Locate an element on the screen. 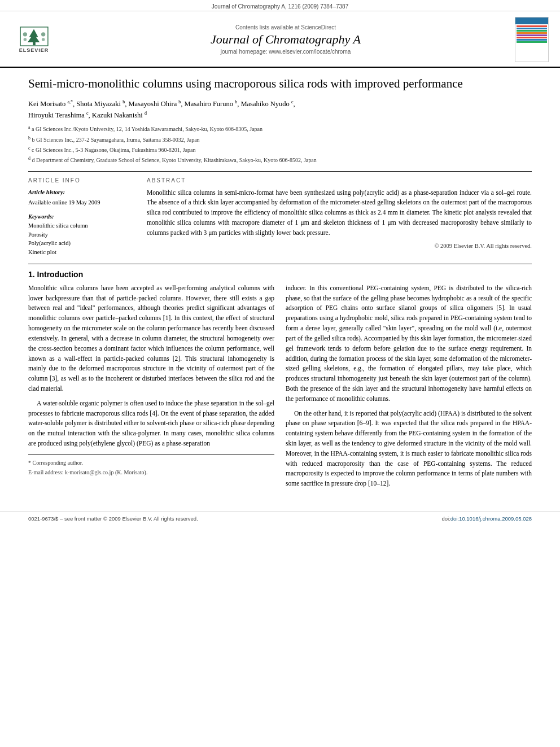  footnote-email: E-mail address: k-morisato@gls.co.jp (K.… is located at coordinates (151, 472).